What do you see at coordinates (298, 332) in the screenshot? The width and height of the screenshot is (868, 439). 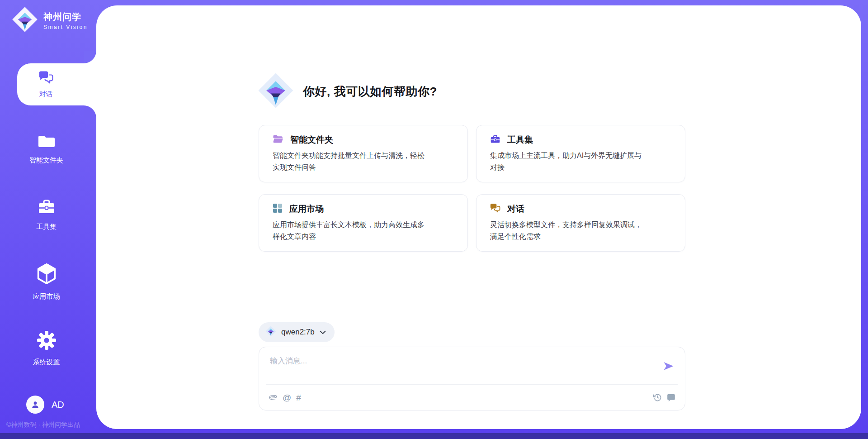 I see `selected-model-label: qwen2:7b` at bounding box center [298, 332].